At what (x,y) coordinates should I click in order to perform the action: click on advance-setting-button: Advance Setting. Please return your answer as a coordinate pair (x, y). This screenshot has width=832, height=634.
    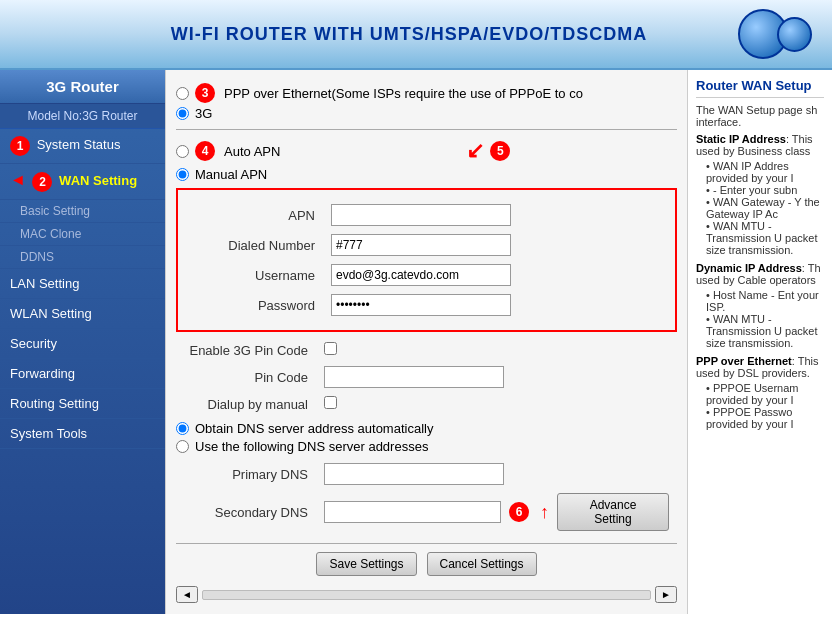
    Looking at the image, I should click on (613, 512).